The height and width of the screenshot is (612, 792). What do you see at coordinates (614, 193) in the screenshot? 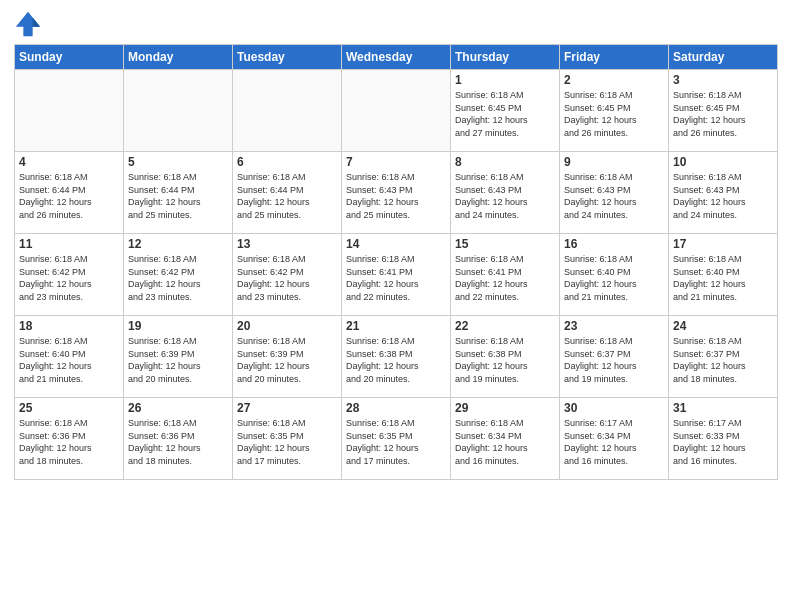
I see `calendar-cell: 9Sunrise: 6:18 AM Sunset: 6:43 PM Daylig…` at bounding box center [614, 193].